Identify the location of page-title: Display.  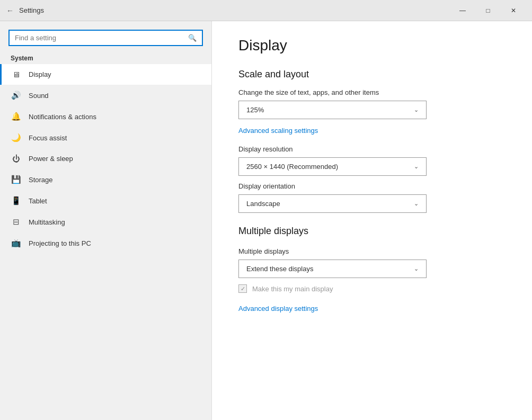
(372, 46).